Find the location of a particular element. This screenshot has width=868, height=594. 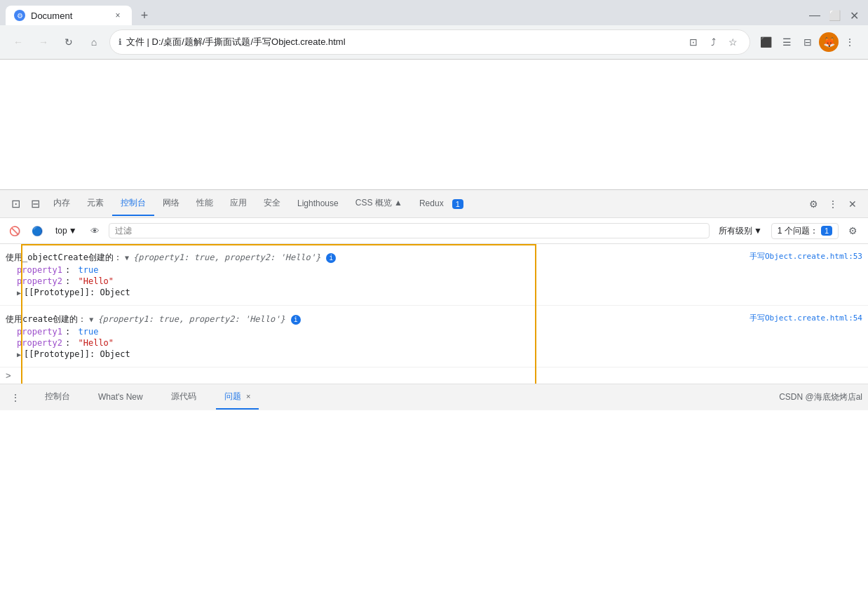

back-button: ← is located at coordinates (18, 42).